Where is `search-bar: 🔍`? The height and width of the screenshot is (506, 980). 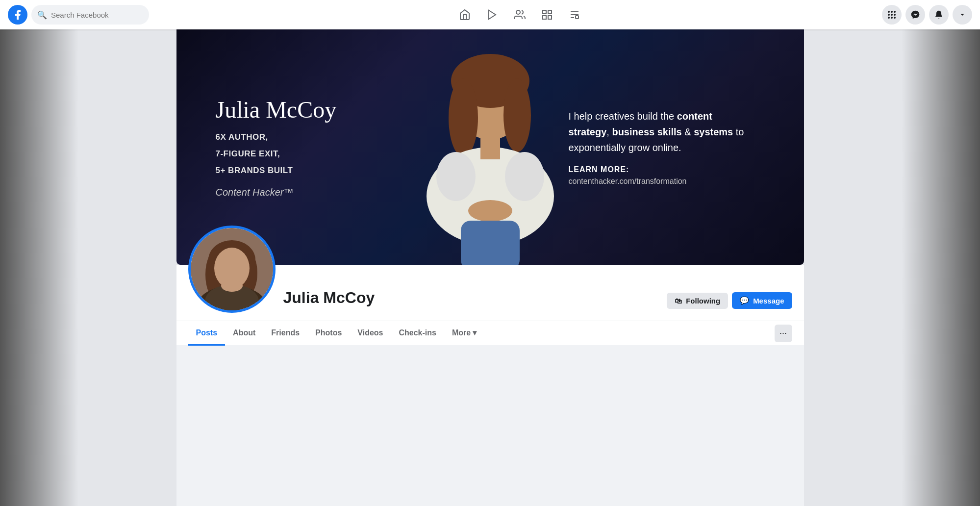 search-bar: 🔍 is located at coordinates (90, 15).